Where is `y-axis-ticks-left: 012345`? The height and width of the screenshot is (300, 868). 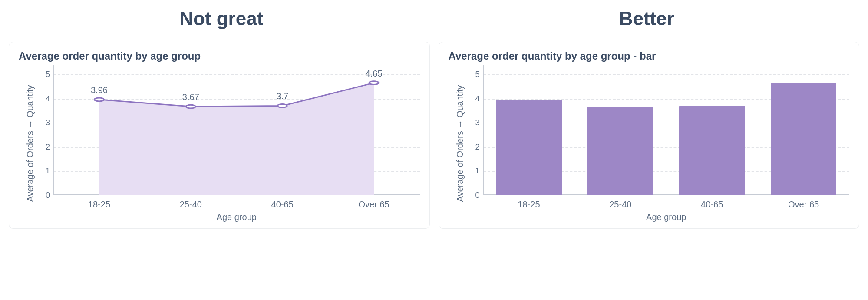 y-axis-ticks-left: 012345 is located at coordinates (43, 130).